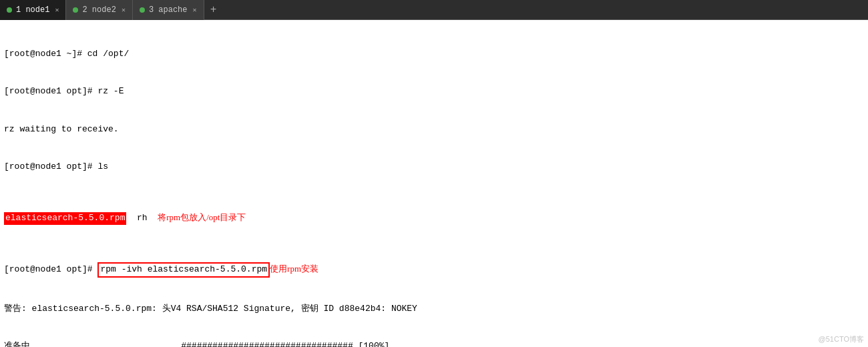 Image resolution: width=868 pixels, height=347 pixels. I want to click on rpm-filename-highlight: elasticsearch-5.5.0.rpm, so click(65, 219).